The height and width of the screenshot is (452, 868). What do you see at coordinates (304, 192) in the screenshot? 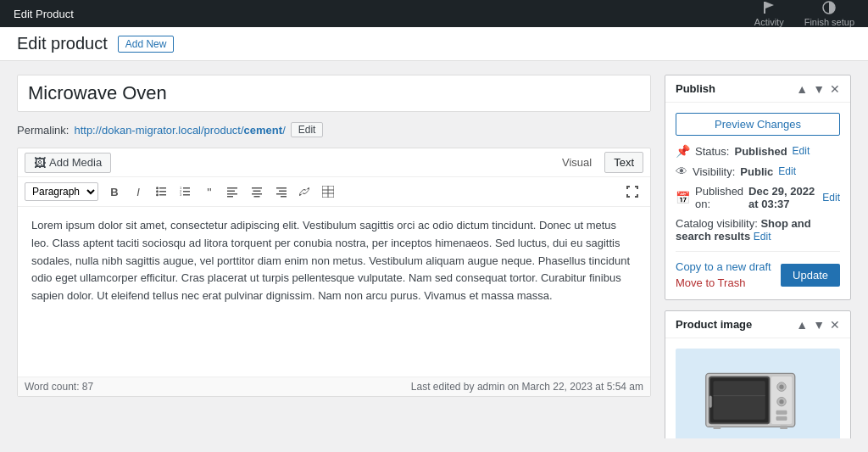
I see `link-button` at bounding box center [304, 192].